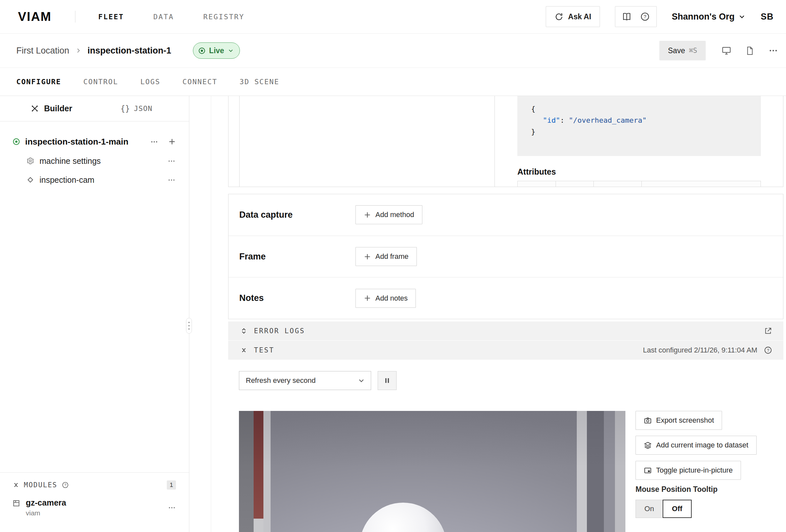 This screenshot has height=532, width=786. I want to click on org-name: Shannon's Org, so click(703, 17).